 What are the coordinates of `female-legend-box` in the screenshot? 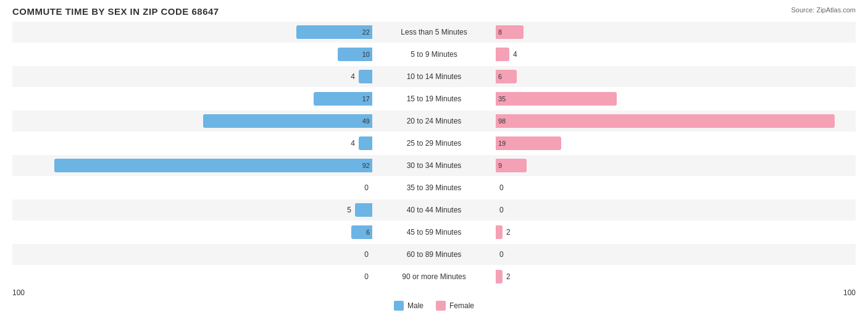 It's located at (441, 306).